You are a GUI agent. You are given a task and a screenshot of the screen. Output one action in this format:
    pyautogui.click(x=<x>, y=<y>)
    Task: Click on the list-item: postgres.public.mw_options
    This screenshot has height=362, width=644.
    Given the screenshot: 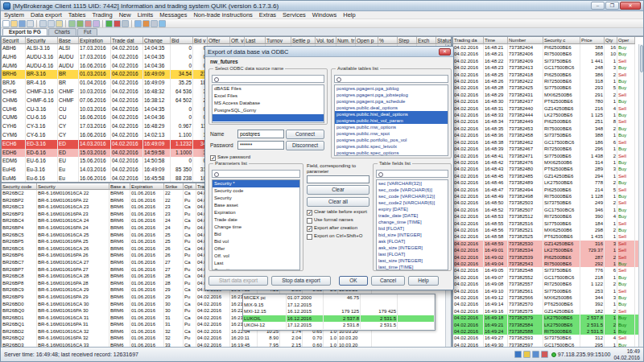 What is the action you would take?
    pyautogui.click(x=391, y=127)
    